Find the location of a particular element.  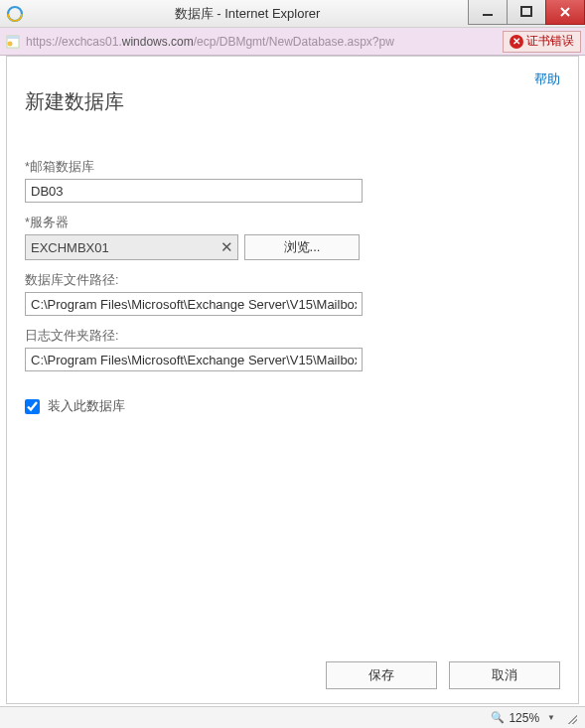

zoom-dropdown-icon: ▼ is located at coordinates (551, 717).